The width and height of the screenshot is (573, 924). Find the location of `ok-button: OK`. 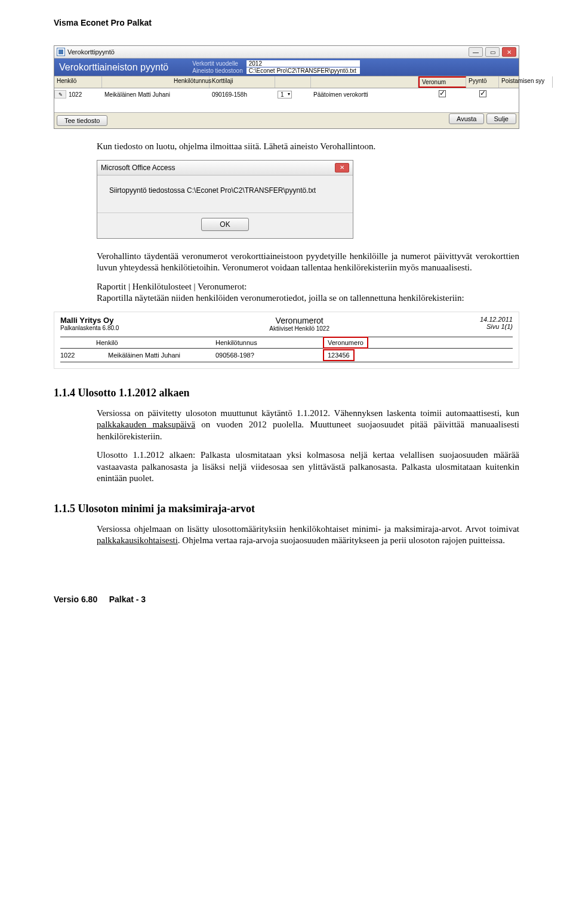

ok-button: OK is located at coordinates (224, 224).